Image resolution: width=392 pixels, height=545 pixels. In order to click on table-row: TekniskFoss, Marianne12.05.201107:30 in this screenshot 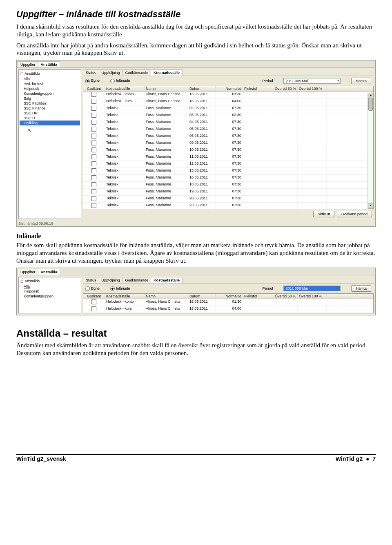, I will do `click(228, 164)`.